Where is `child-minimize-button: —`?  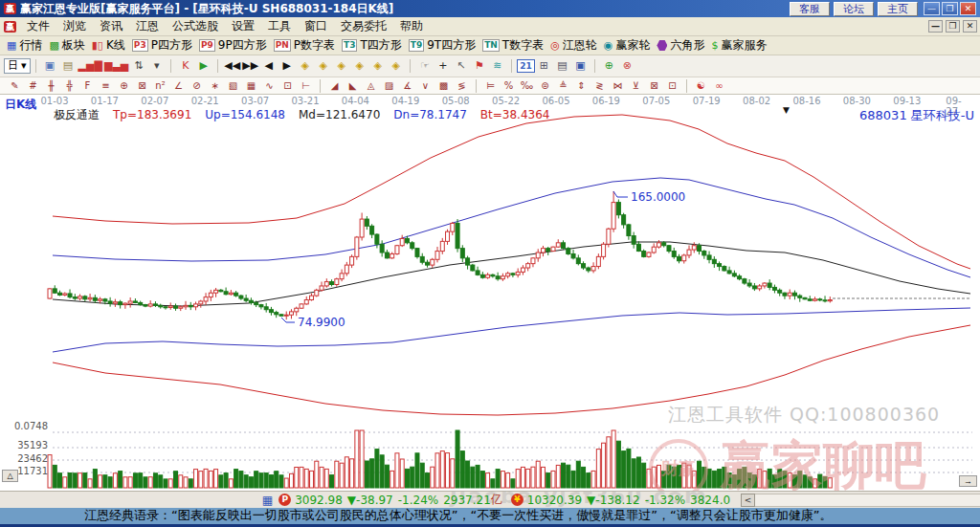
child-minimize-button: — is located at coordinates (936, 27).